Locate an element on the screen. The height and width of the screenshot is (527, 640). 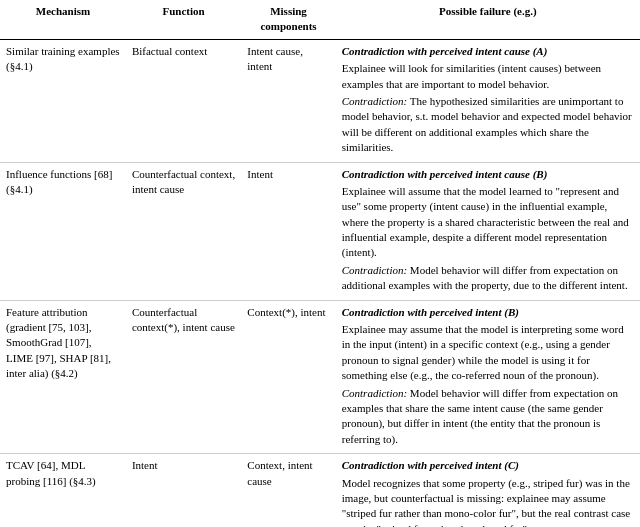
failure-cell: Contradiction with perceived intent (C)M… is located at coordinates (488, 490).